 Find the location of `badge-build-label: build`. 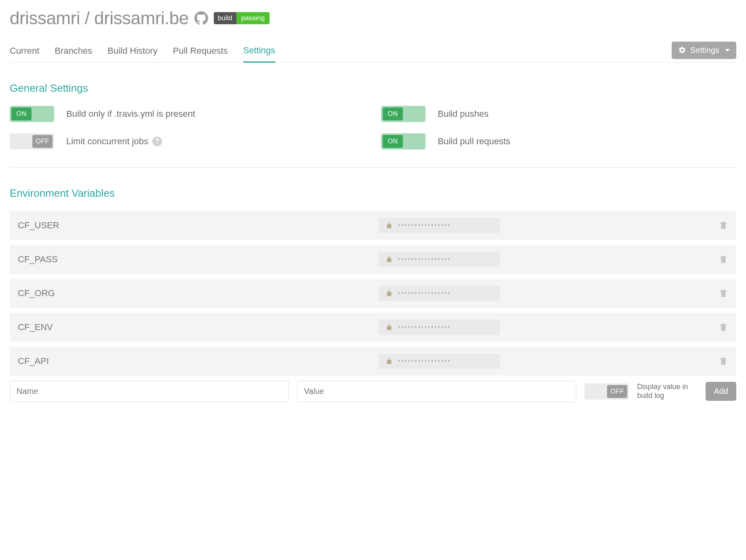

badge-build-label: build is located at coordinates (225, 18).